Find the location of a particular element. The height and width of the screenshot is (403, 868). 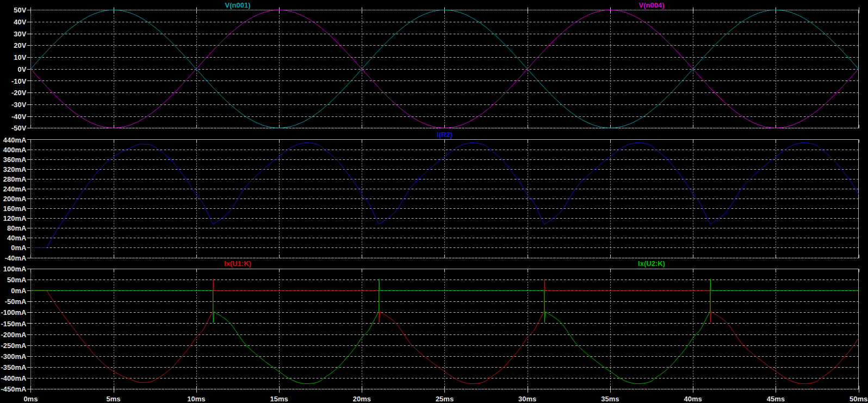

svg-text: 40ms is located at coordinates (693, 399).